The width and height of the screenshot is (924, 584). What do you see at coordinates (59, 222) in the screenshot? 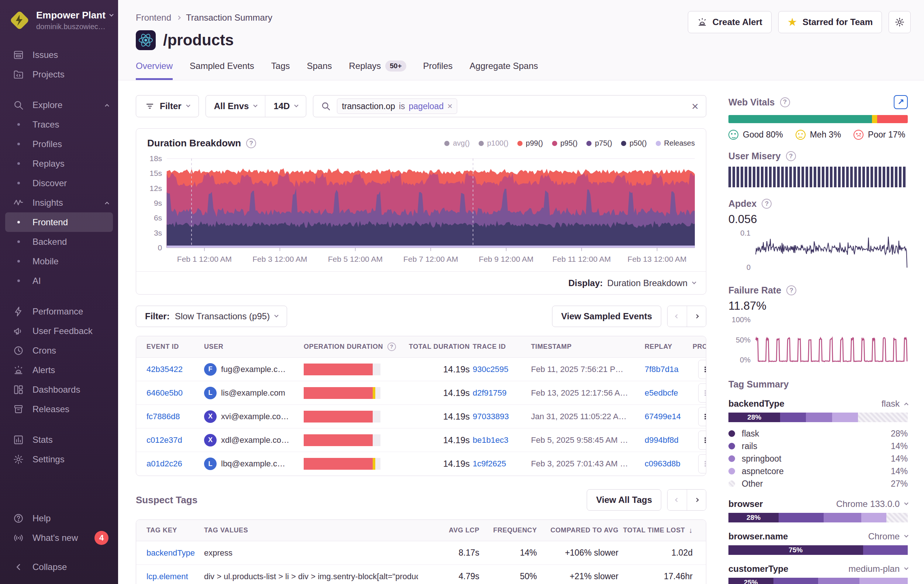
I see `sidebar-item-frontend: Frontend` at bounding box center [59, 222].